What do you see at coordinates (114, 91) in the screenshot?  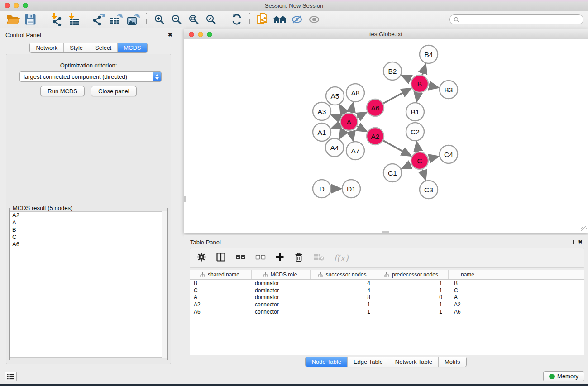 I see `close-panel-button: Close panel` at bounding box center [114, 91].